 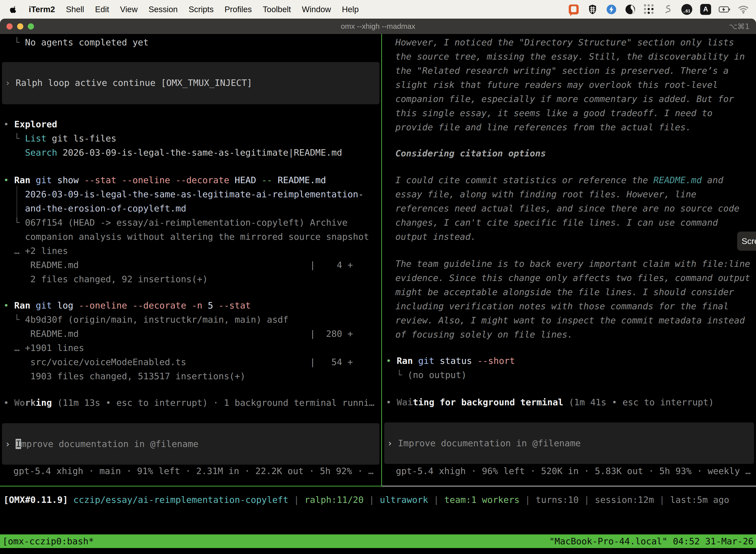 I want to click on terminal-line: changes, I can't cite specific file line…, so click(x=567, y=223).